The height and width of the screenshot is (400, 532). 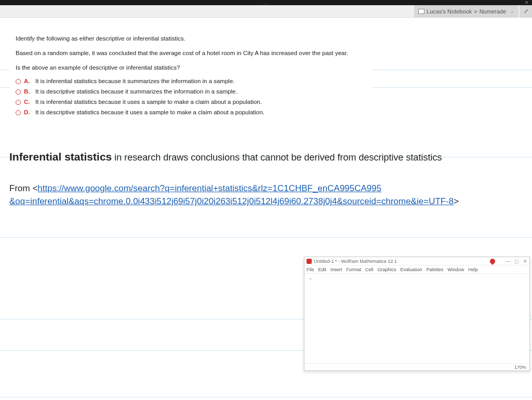 I want to click on menu-help: Help, so click(x=473, y=270).